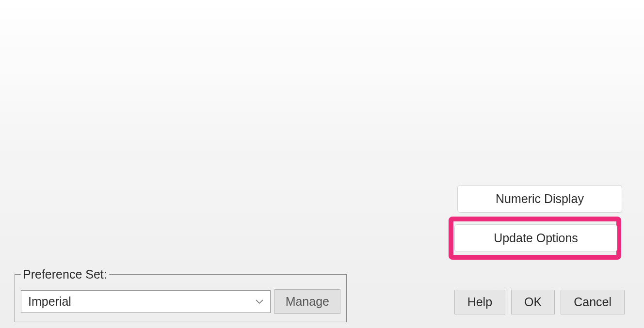 The image size is (644, 328). I want to click on manage-button: Manage, so click(307, 301).